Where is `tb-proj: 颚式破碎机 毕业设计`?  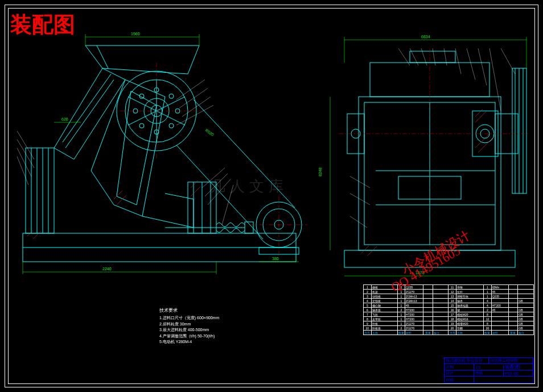 tb-proj: 颚式破碎机 毕业设计 is located at coordinates (467, 361).